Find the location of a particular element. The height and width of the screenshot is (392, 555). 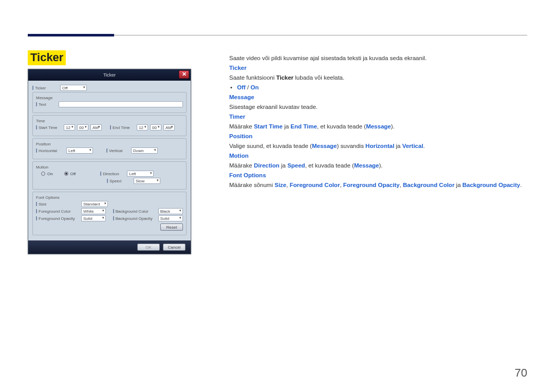

off-link: Off is located at coordinates (242, 87).